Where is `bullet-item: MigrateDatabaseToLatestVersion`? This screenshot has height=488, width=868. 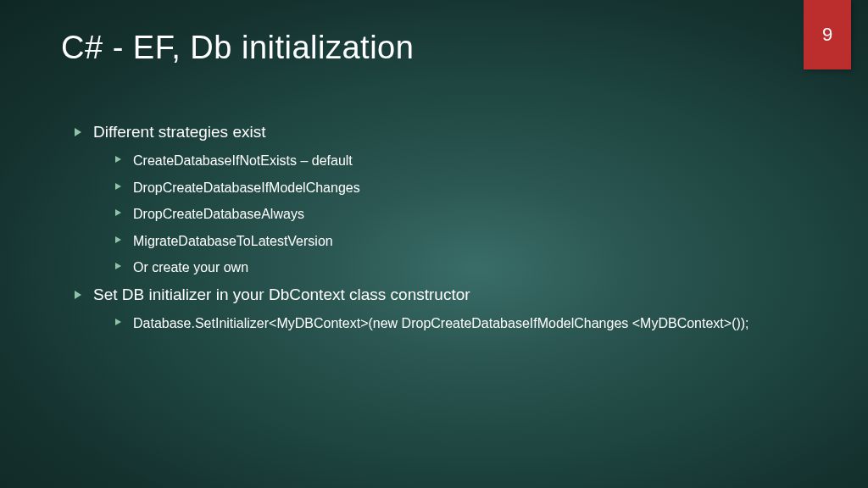
bullet-item: MigrateDatabaseToLatestVersion is located at coordinates (458, 241).